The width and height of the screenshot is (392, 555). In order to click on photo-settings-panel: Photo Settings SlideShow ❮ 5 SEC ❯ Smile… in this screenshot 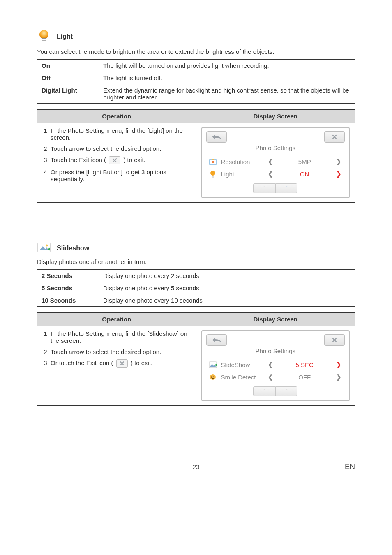, I will do `click(276, 366)`.